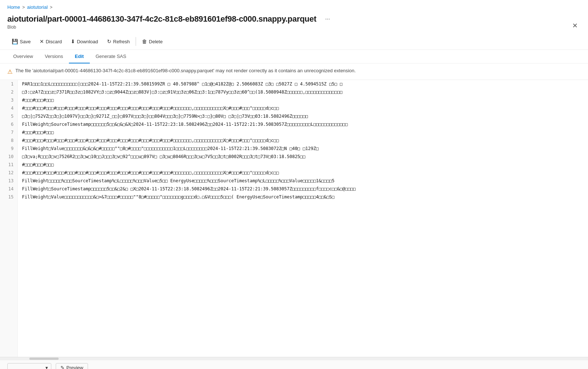 The width and height of the screenshot is (588, 369). I want to click on chevron-down-icon: ▾, so click(47, 367).